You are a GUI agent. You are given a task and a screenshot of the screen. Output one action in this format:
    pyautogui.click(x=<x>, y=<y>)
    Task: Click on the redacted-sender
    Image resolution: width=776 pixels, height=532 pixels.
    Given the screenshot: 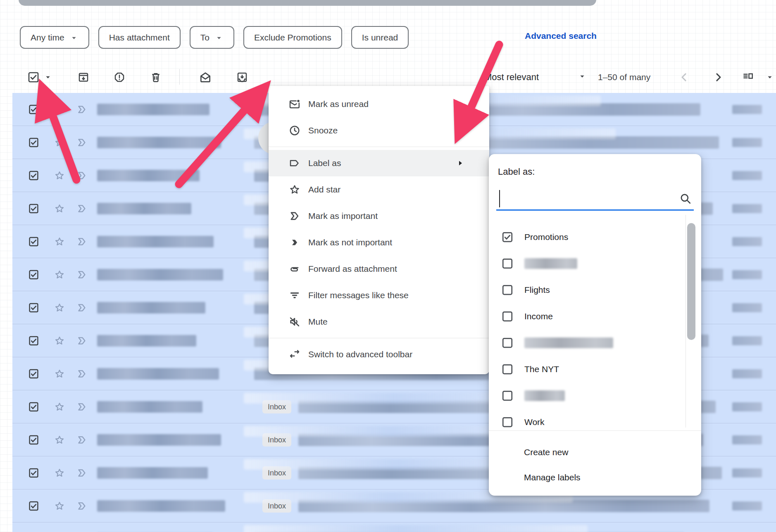 What is the action you would take?
    pyautogui.click(x=153, y=109)
    